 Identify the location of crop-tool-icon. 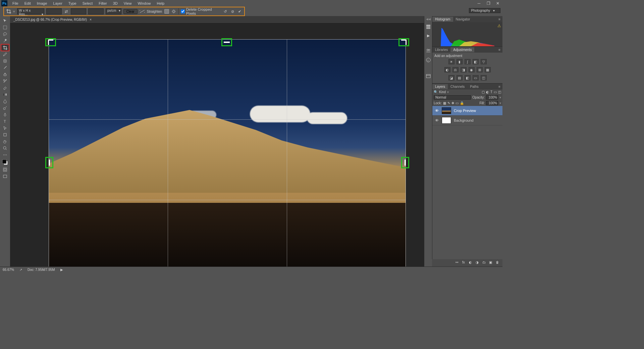
(9, 11).